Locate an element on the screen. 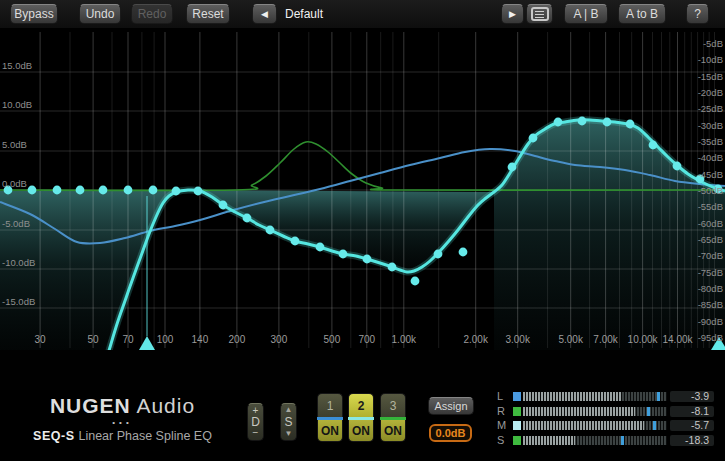 The height and width of the screenshot is (461, 725). freq-label: 200 is located at coordinates (238, 340).